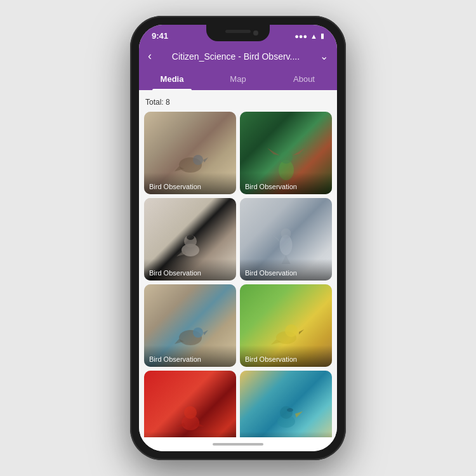  What do you see at coordinates (310, 36) in the screenshot?
I see `status-icons: ●●● ▲ ▮` at bounding box center [310, 36].